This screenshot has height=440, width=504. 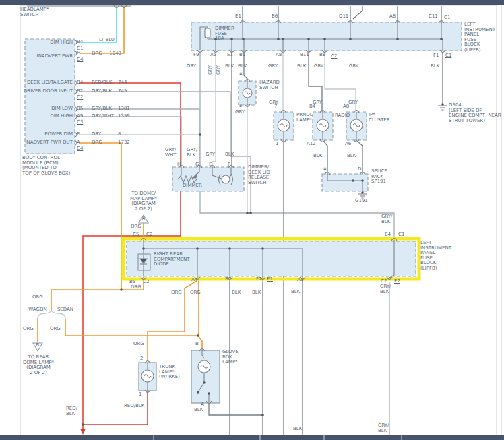 I want to click on bcm-pin-name: INADVERT PWR OUT, so click(x=49, y=143).